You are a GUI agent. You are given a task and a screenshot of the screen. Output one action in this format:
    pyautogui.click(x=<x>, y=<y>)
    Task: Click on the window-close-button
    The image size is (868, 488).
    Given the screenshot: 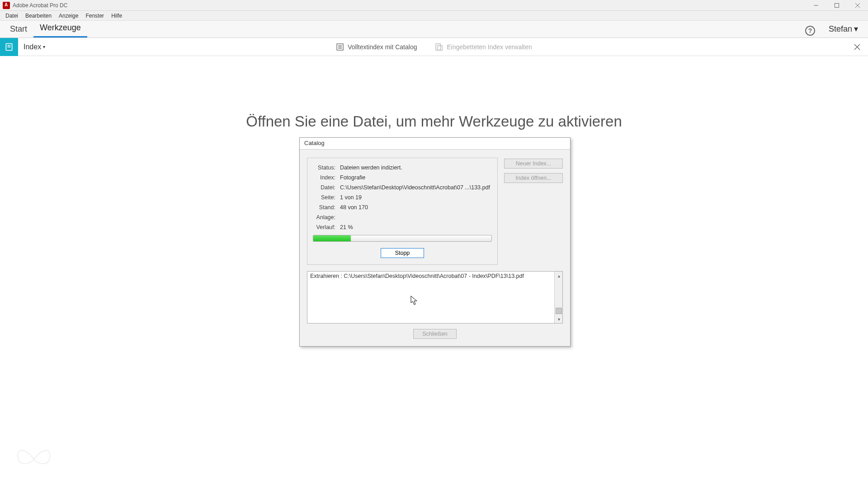 What is the action you would take?
    pyautogui.click(x=858, y=5)
    